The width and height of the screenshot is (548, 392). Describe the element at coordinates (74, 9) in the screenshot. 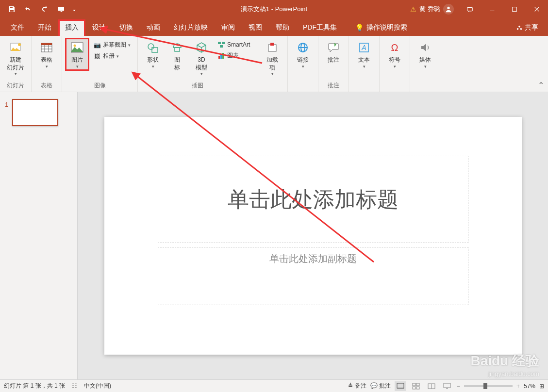

I see `qat-customize-button` at that location.